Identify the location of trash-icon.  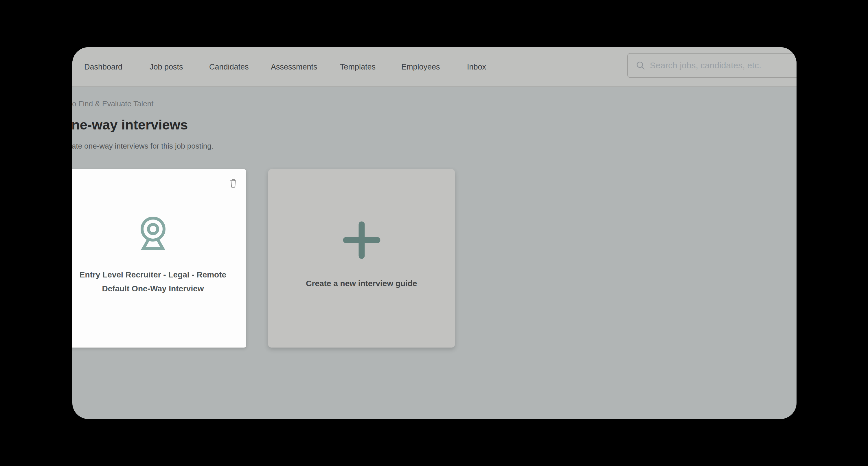
(233, 183).